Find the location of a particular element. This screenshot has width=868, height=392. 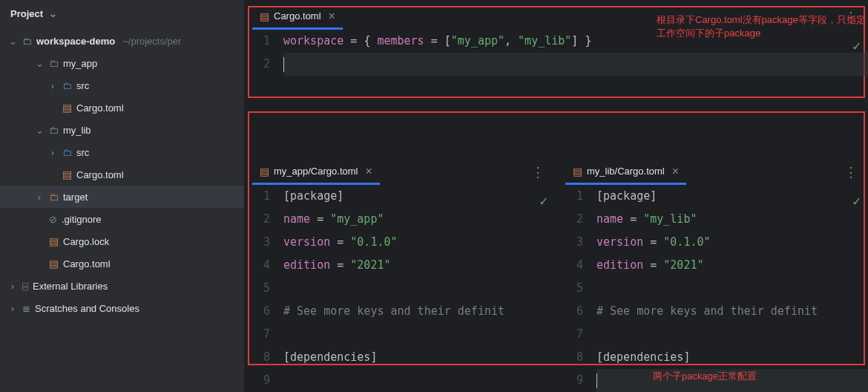

tab-my-lib-cargo-toml: ▤ my_lib/Cargo.toml × is located at coordinates (626, 172).